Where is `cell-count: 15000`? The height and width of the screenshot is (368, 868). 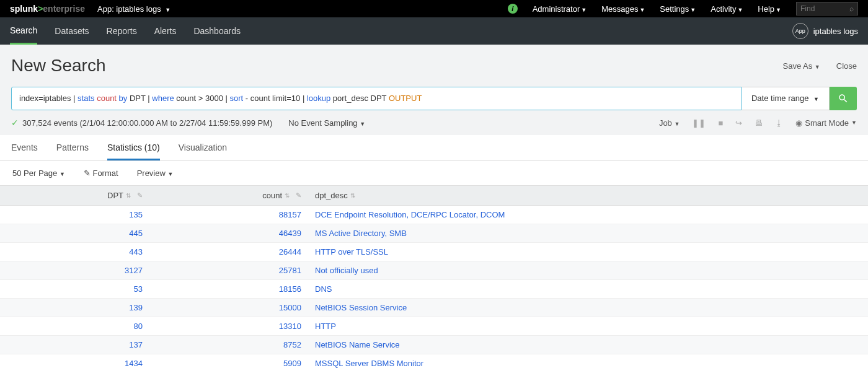 cell-count: 15000 is located at coordinates (228, 307).